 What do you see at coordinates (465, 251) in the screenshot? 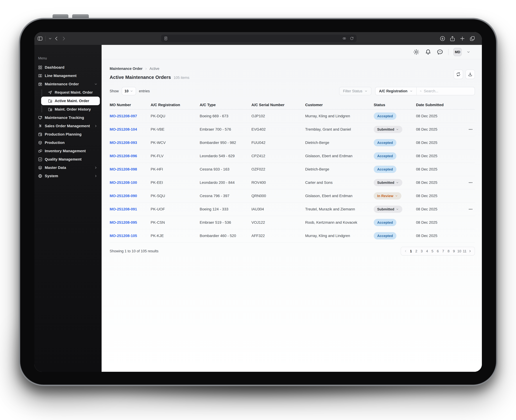
I see `page-button-11: 11` at bounding box center [465, 251].